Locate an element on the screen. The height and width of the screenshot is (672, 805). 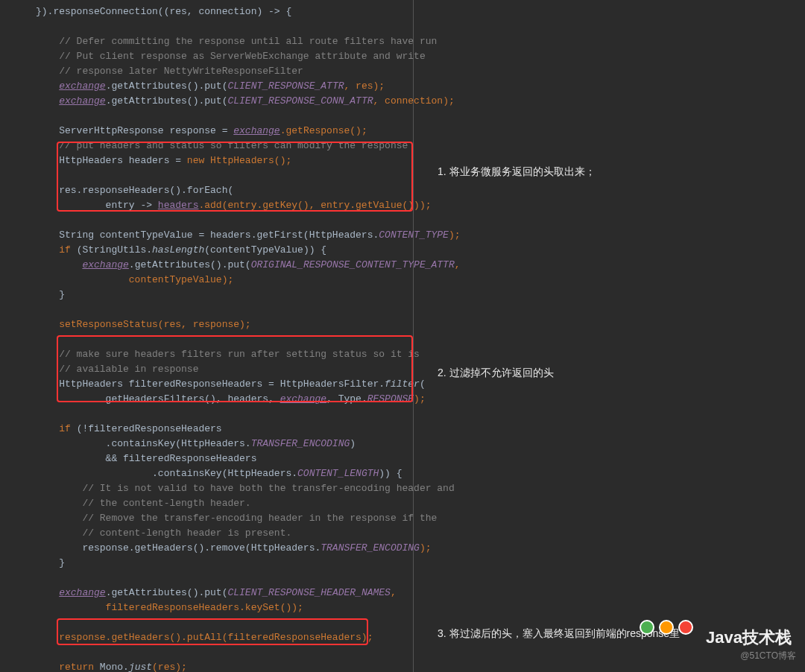
code-comment: // content-length header is present. is located at coordinates (164, 533).